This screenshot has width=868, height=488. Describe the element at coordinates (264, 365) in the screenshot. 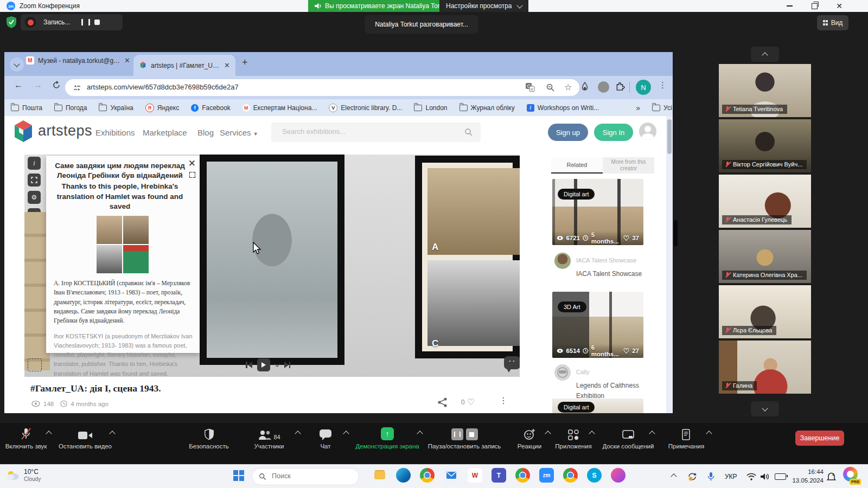

I see `play-button` at that location.